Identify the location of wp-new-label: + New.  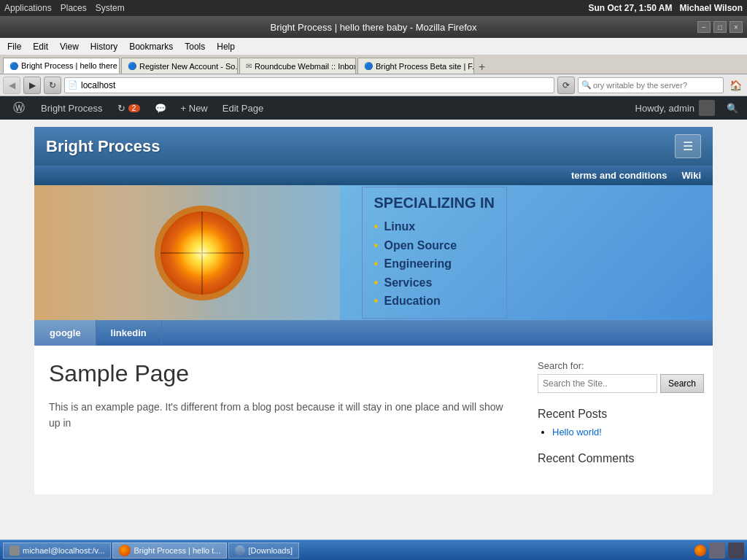
(194, 108).